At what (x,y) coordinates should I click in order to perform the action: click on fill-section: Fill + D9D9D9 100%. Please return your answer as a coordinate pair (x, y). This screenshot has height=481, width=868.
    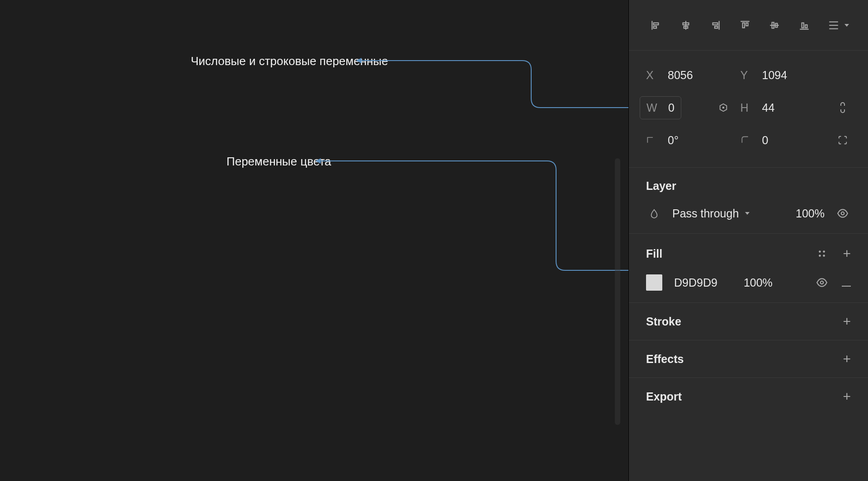
    Looking at the image, I should click on (749, 269).